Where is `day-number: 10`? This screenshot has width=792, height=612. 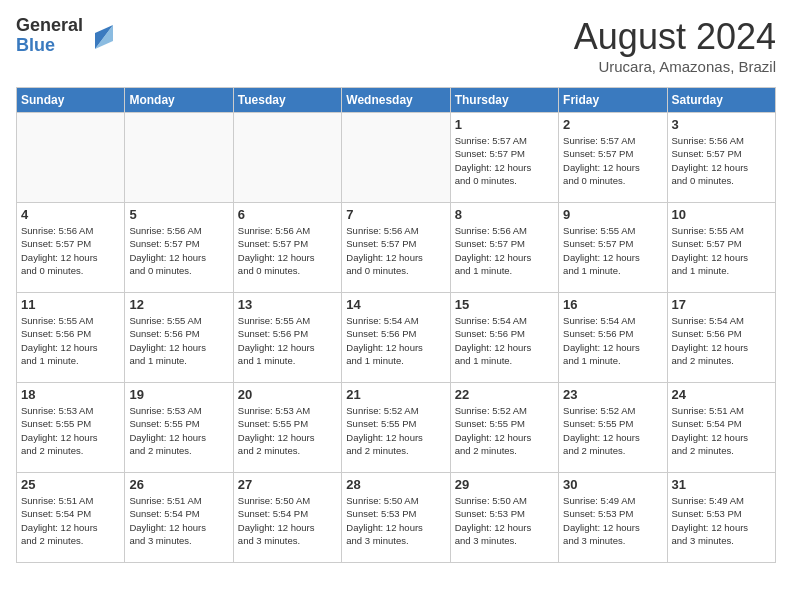 day-number: 10 is located at coordinates (722, 214).